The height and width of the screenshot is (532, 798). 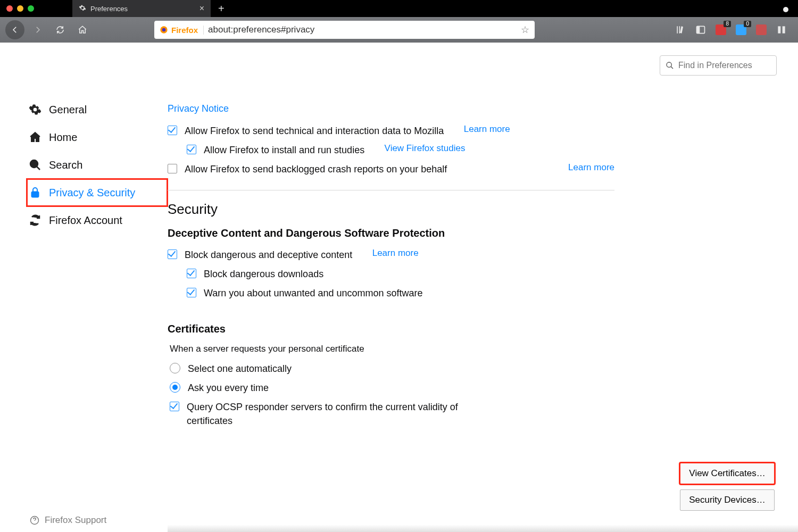 I want to click on block-downloads-label: Block dangerous downloads, so click(x=264, y=274).